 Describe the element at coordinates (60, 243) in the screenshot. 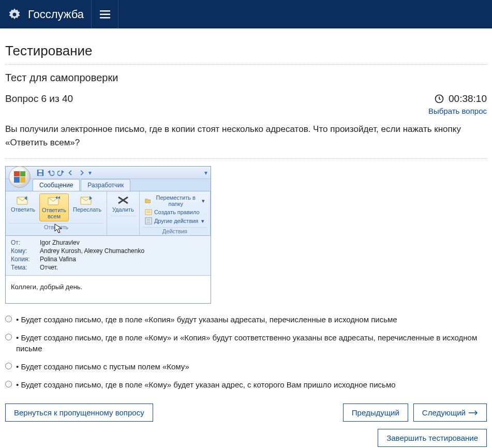

I see `from-value: Igor Zhuravlev` at that location.